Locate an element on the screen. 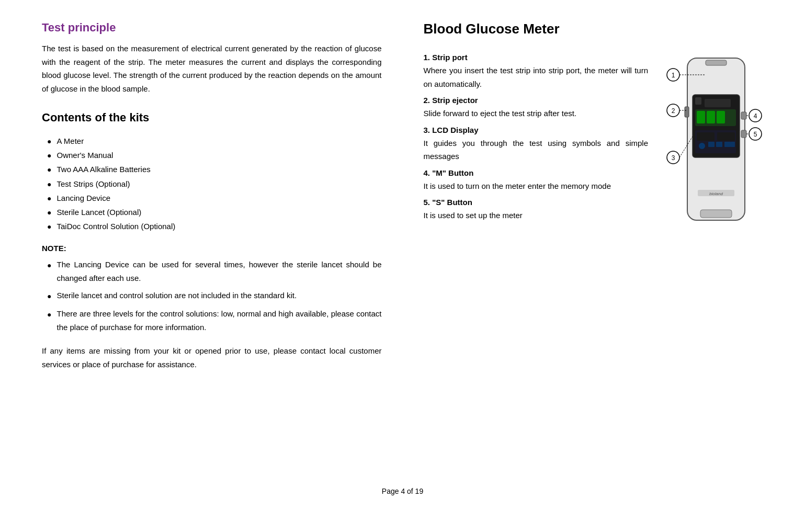  page-number: Page 4 of 19 is located at coordinates (403, 491).